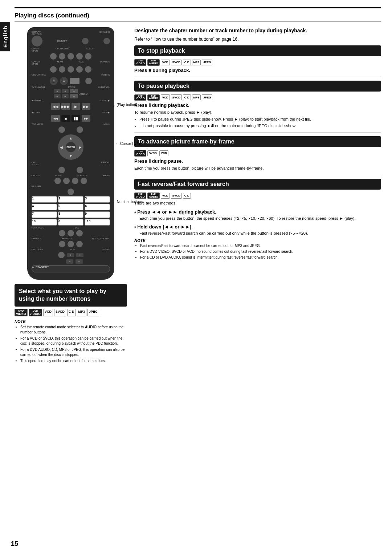 This screenshot has width=392, height=555. What do you see at coordinates (71, 295) in the screenshot?
I see `select-section-box: Select what you want to play by using th…` at bounding box center [71, 295].